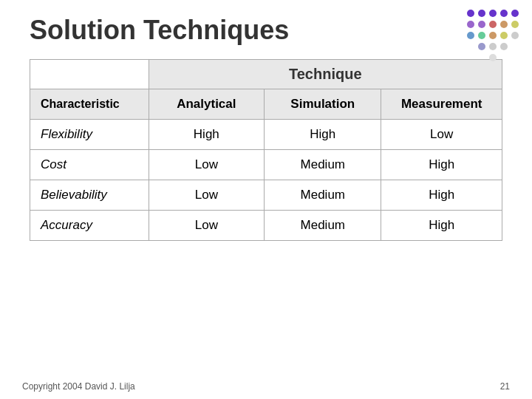 Image resolution: width=532 pixels, height=399 pixels. Describe the element at coordinates (323, 105) in the screenshot. I see `col-header-simulation: Simulation` at that location.